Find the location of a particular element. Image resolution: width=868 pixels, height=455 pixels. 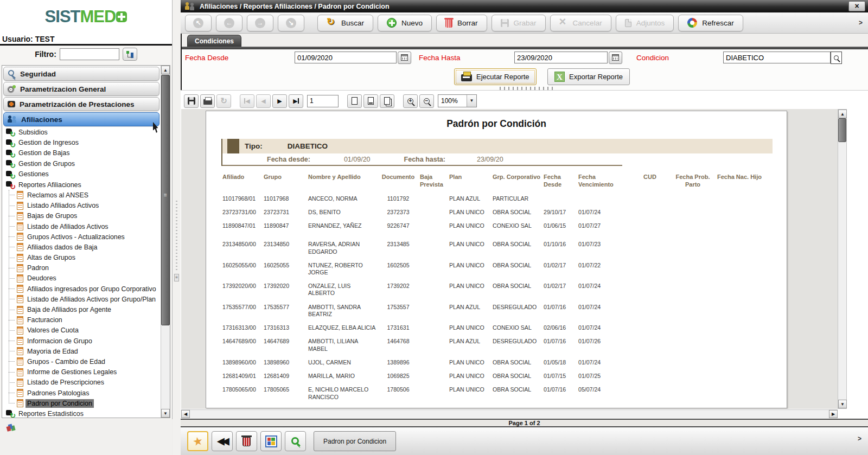

tree-item-facturacion: Facturacion is located at coordinates (81, 320).